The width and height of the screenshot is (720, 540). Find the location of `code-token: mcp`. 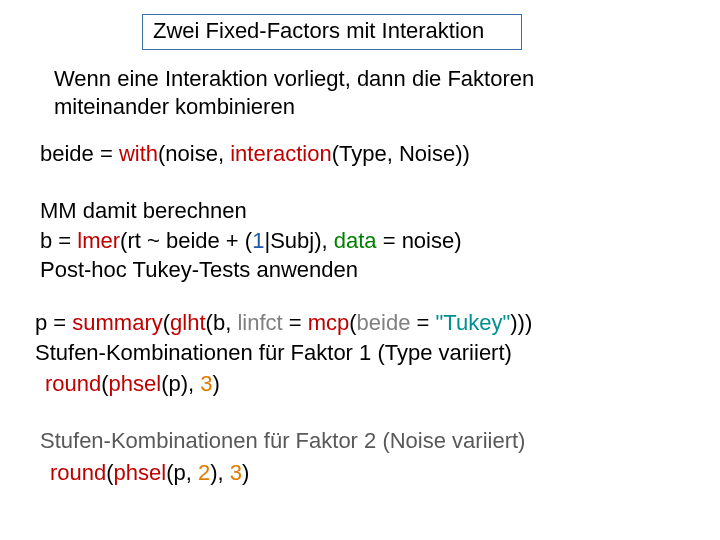

code-token: mcp is located at coordinates (329, 322).